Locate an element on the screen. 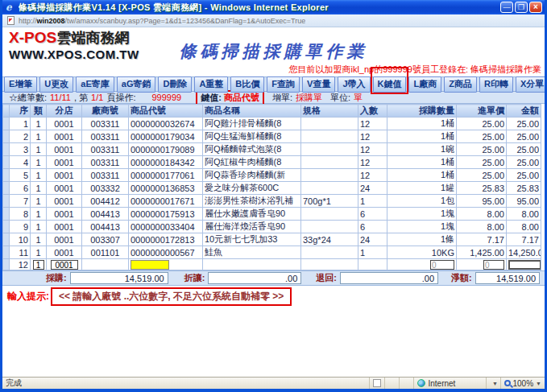  toolbar-button-4: aG寄銷 is located at coordinates (137, 85).